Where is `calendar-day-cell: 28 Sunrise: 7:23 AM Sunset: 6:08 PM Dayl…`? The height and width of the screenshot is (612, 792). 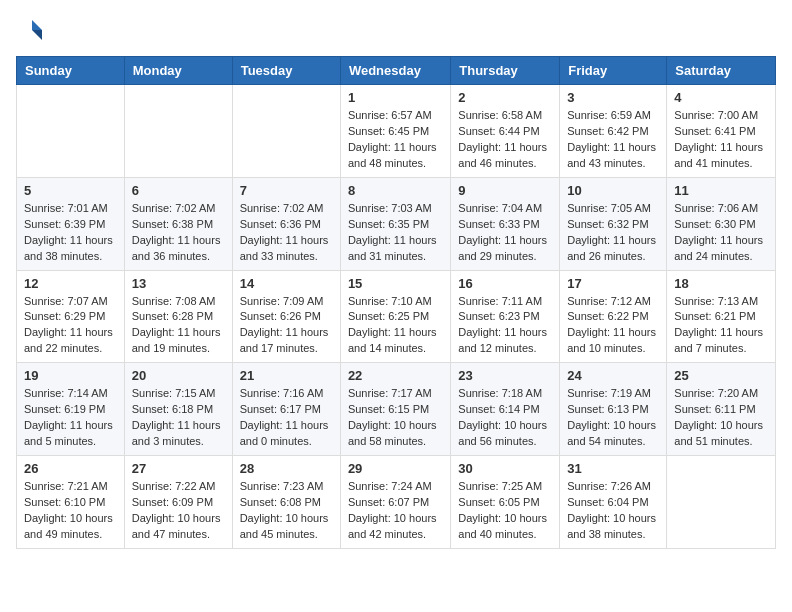 calendar-day-cell: 28 Sunrise: 7:23 AM Sunset: 6:08 PM Dayl… is located at coordinates (286, 502).